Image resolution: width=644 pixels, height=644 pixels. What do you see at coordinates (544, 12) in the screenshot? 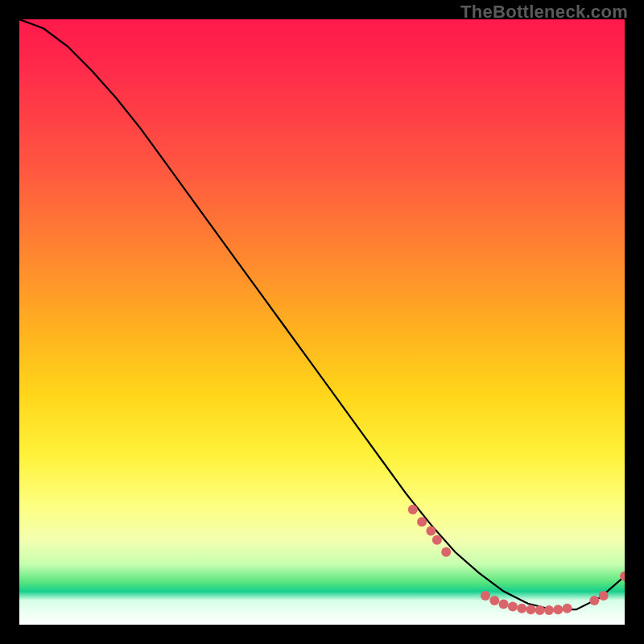
I see `brand-watermark: TheBottleneck.com` at bounding box center [544, 12].